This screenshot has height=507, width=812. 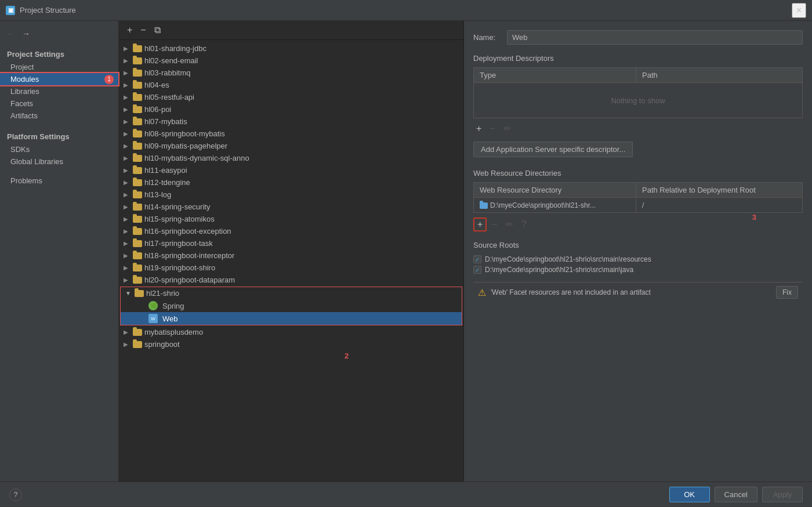 What do you see at coordinates (509, 224) in the screenshot?
I see `wr-edit-button: ✏` at bounding box center [509, 224].